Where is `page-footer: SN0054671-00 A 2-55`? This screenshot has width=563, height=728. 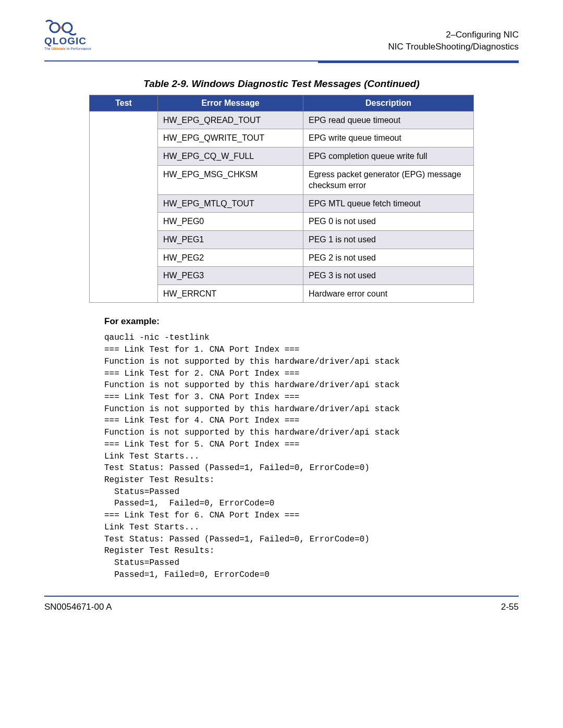 page-footer: SN0054671-00 A 2-55 is located at coordinates (282, 604).